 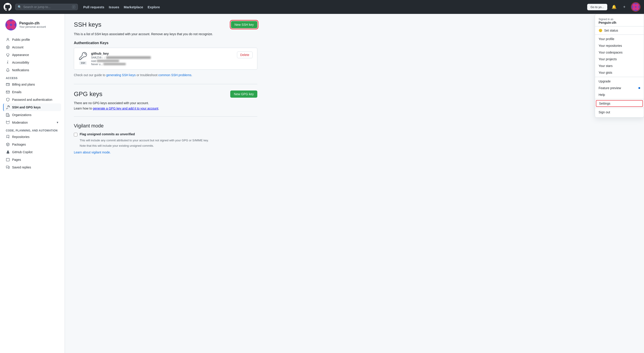 What do you see at coordinates (620, 59) in the screenshot?
I see `dropdown-your-projects: Your projects` at bounding box center [620, 59].